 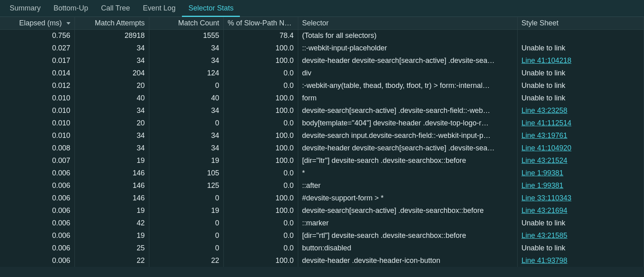 I want to click on table-row: 0.0062222100.0devsite-header .devsite-he…, so click(x=322, y=260).